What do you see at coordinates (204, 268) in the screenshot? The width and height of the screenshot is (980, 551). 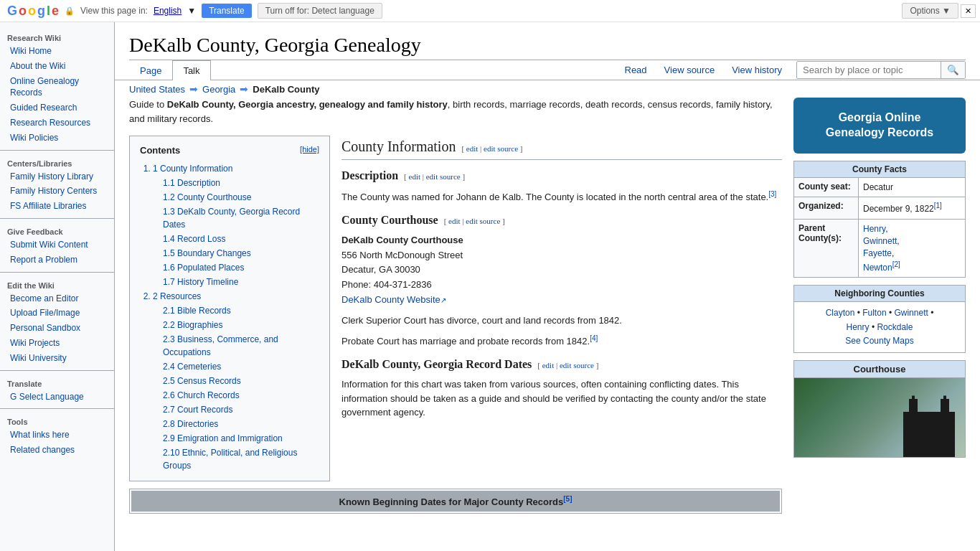 I see `toc-link-1-6: 1.6 Populated Places` at bounding box center [204, 268].